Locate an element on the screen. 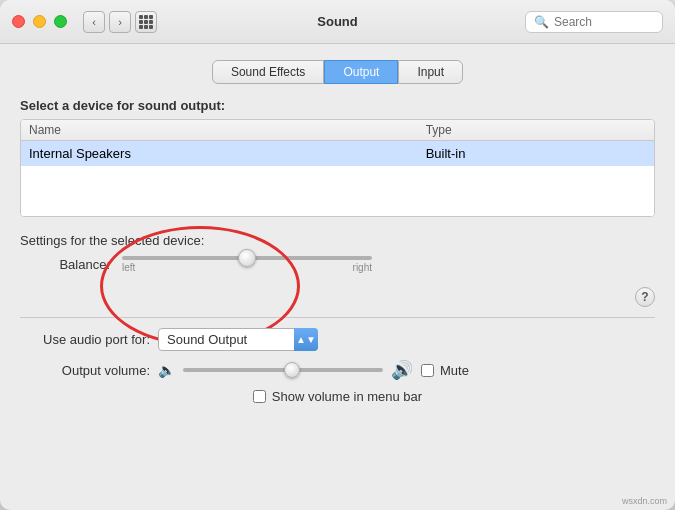 This screenshot has width=675, height=510. volume-label: Output volume: is located at coordinates (85, 370).